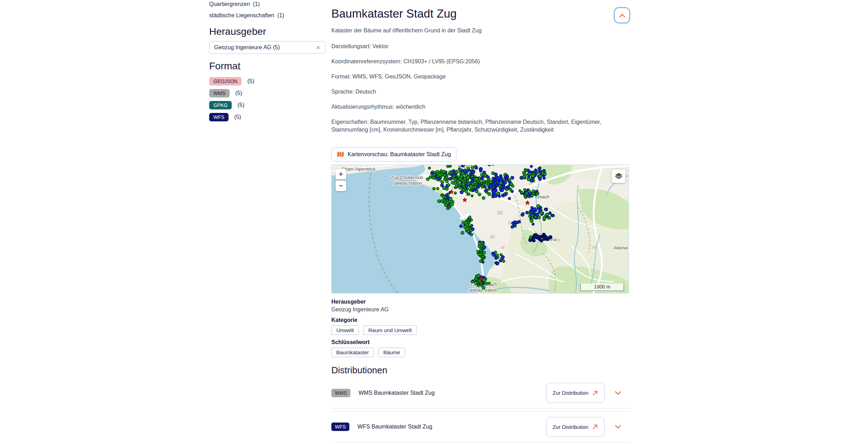  I want to click on distribution-name: WMS Baumkataster Stadt Zug, so click(452, 393).